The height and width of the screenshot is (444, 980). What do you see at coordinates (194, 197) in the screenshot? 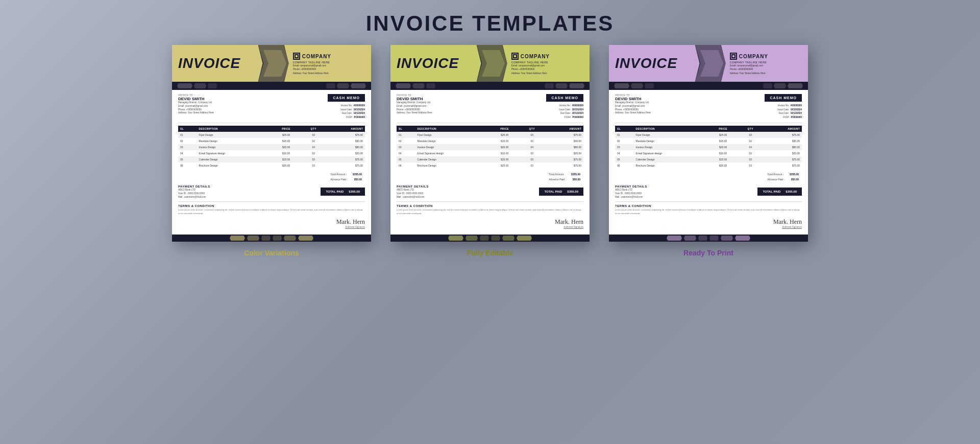
I see `bank-mail: Mail : username@mail.com` at bounding box center [194, 197].